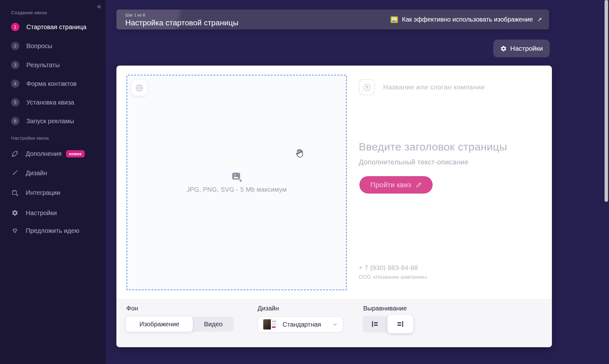 Image resolution: width=609 pixels, height=364 pixels. I want to click on sidebar-item-label: Настройки, so click(41, 213).